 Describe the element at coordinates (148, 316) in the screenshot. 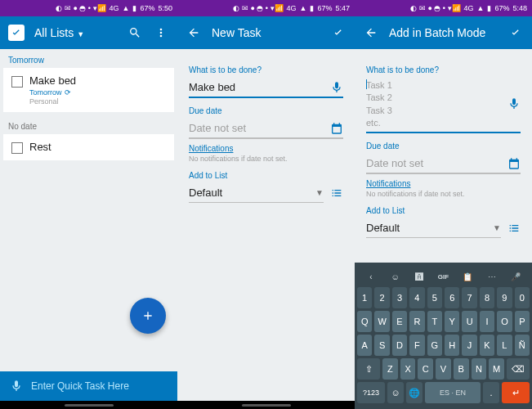

I see `add-task-fab` at that location.